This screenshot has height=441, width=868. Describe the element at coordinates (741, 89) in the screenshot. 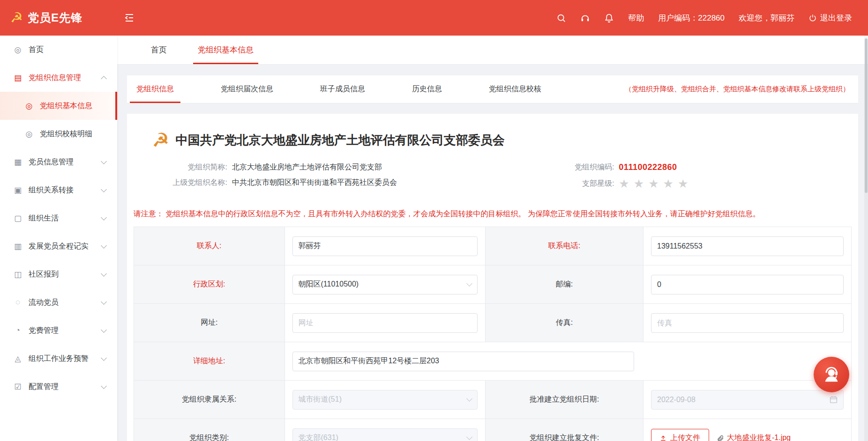

I see `subtab-notice: （党组织升降级、党组织合并、党组织基本信息修改请联系上级党组织）` at that location.